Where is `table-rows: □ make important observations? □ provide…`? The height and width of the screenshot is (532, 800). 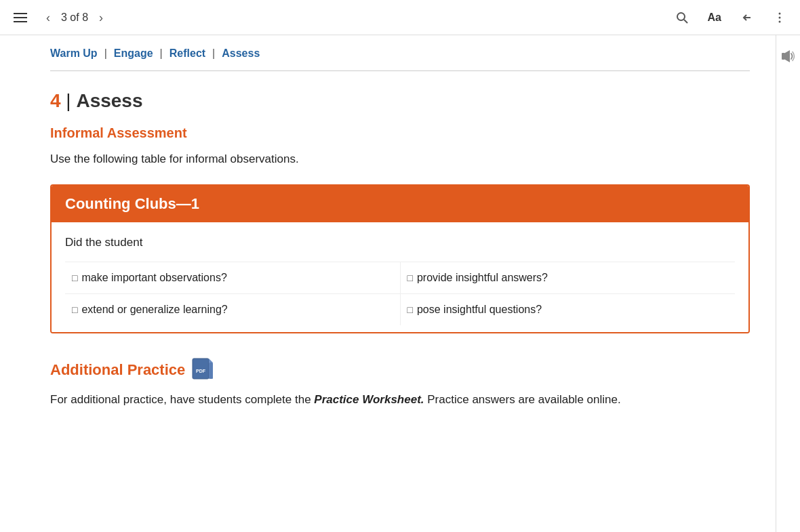 table-rows: □ make important observations? □ provide… is located at coordinates (400, 293).